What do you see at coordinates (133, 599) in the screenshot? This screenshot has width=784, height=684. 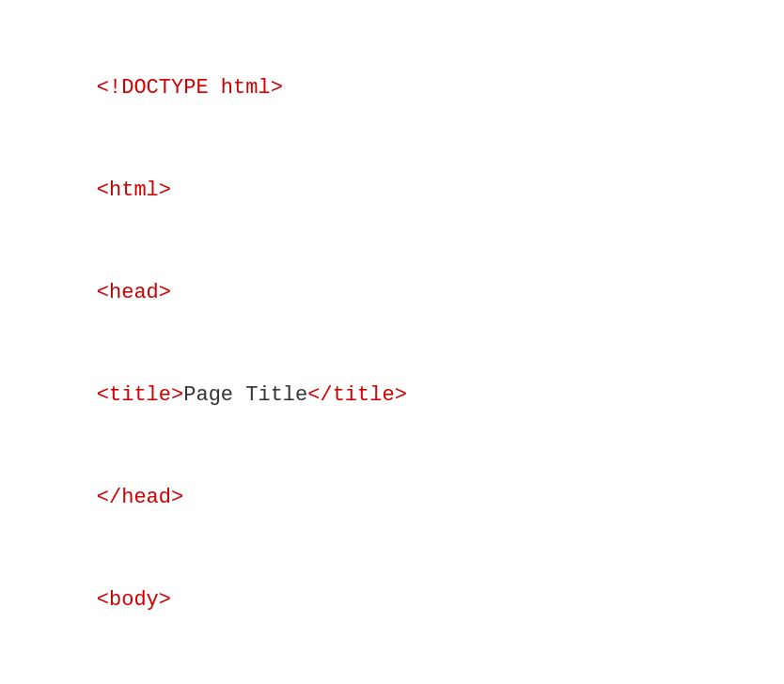 I see `body-open-tag: <body>` at bounding box center [133, 599].